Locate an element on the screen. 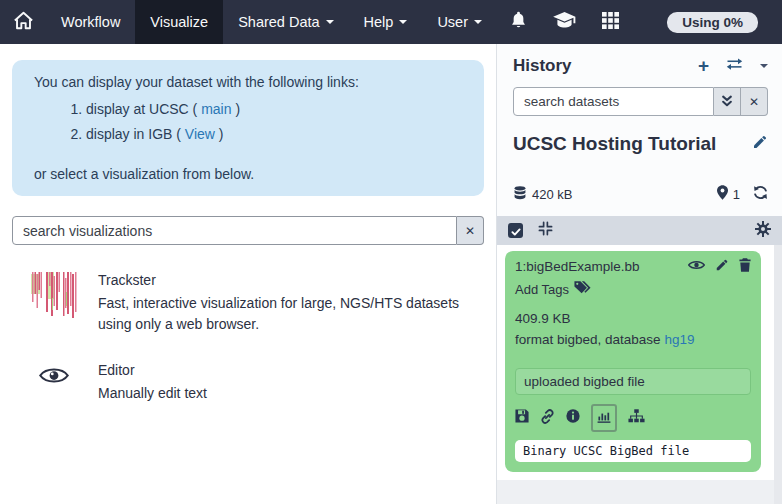  list-item: display in IGB ( View ) is located at coordinates (274, 134).